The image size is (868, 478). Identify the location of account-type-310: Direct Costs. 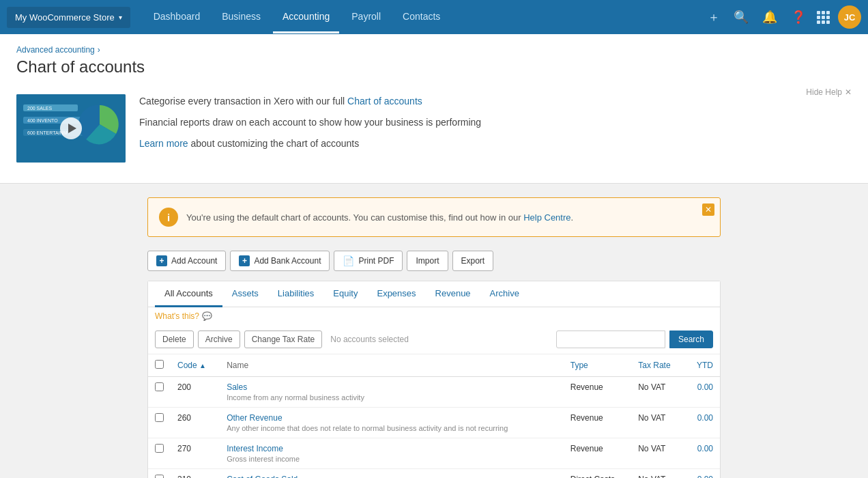
(598, 474).